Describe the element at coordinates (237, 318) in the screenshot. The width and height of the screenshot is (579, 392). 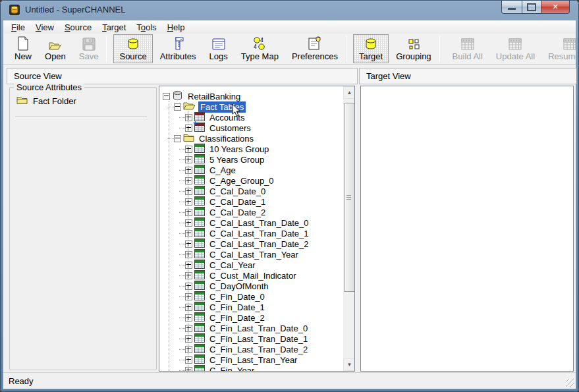
I see `tree-item-label: C_Fin_Date_2` at that location.